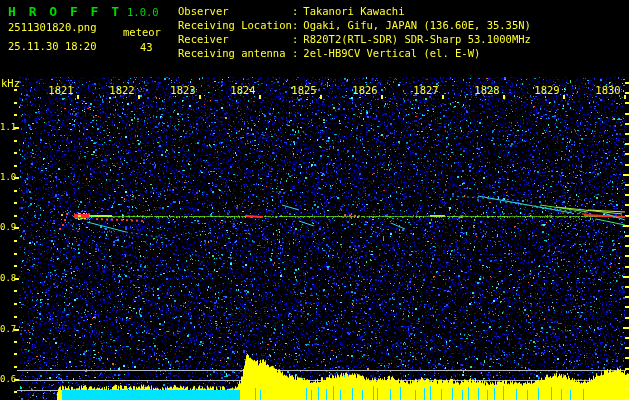 The width and height of the screenshot is (629, 400). Describe the element at coordinates (235, 25) in the screenshot. I see `info-label: Receiving Location` at that location.